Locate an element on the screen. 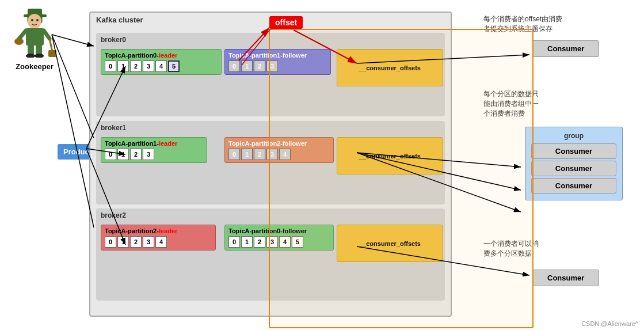  broker1-label: broker1 is located at coordinates (270, 128).